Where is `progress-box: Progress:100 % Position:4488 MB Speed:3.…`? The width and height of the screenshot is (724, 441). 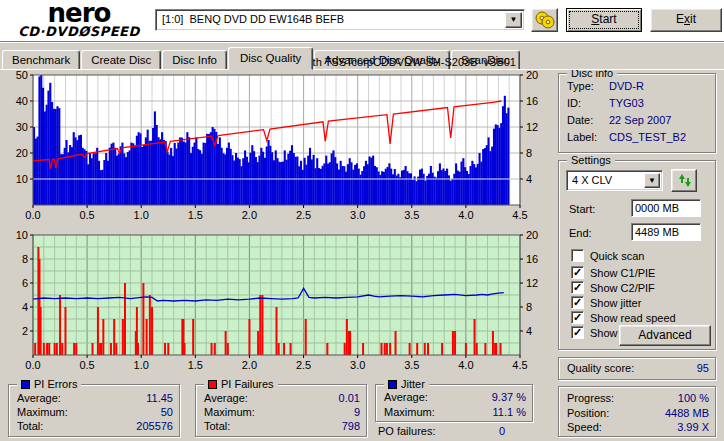 progress-box: Progress:100 % Position:4488 MB Speed:3.… is located at coordinates (637, 412).